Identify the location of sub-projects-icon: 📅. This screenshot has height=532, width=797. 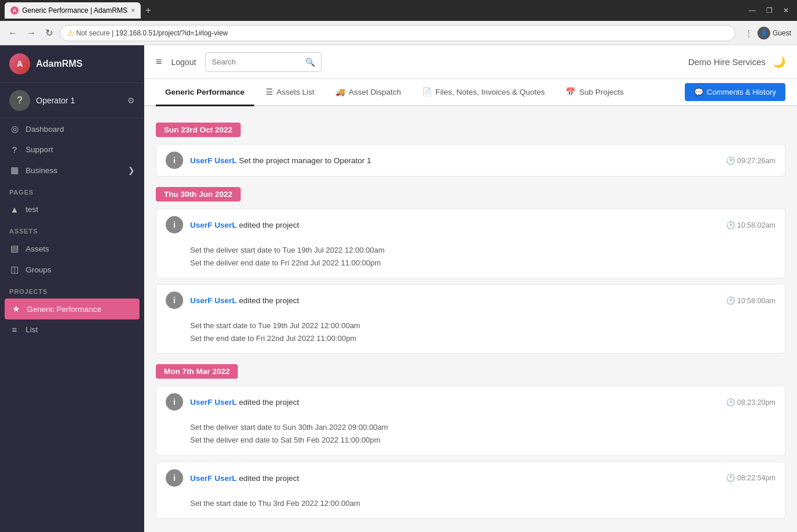
(571, 92).